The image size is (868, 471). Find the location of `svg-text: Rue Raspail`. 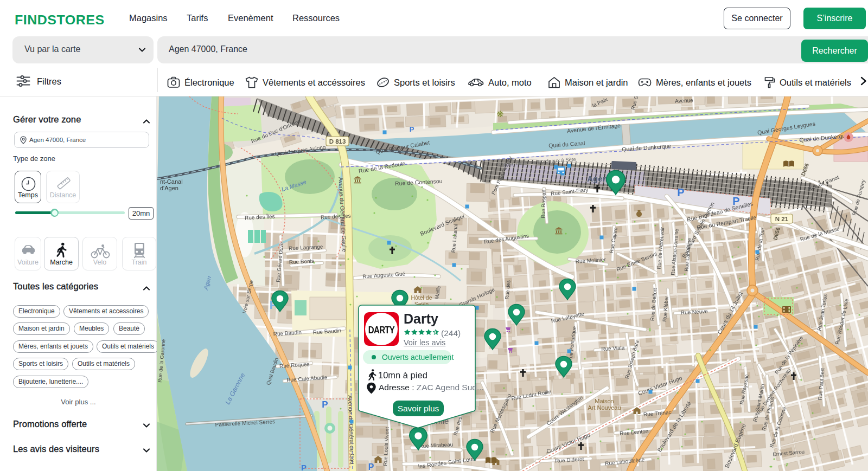

svg-text: Rue Raspail is located at coordinates (544, 204).